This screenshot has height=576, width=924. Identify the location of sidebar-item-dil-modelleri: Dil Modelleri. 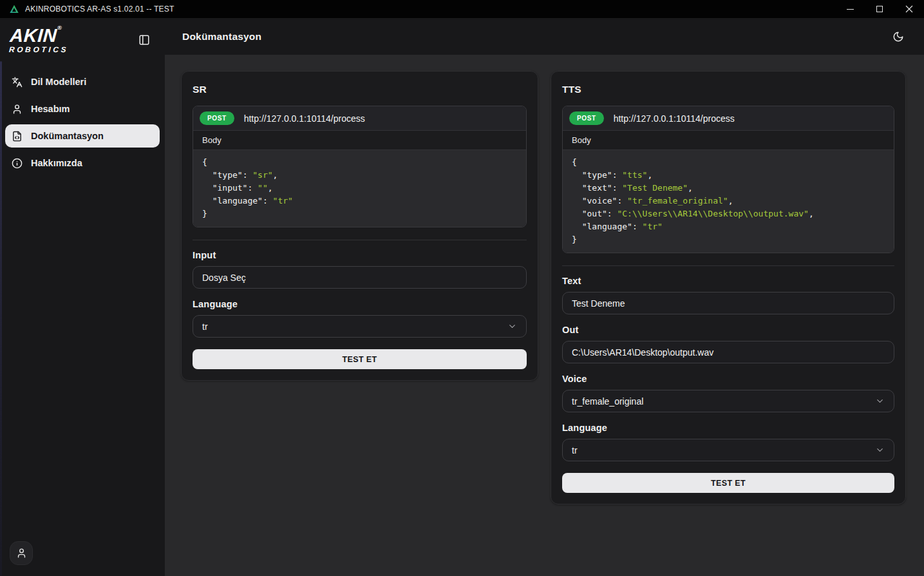
(82, 82).